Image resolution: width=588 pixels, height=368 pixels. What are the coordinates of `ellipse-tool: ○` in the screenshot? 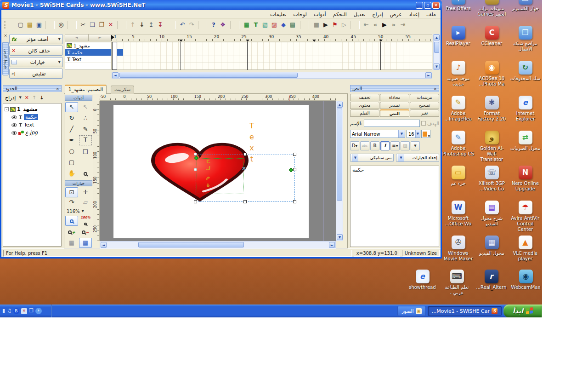 It's located at (72, 151).